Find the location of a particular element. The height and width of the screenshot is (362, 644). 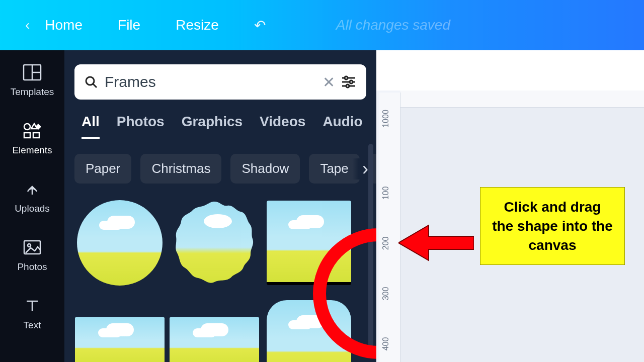

search-box: ✕ is located at coordinates (220, 82).